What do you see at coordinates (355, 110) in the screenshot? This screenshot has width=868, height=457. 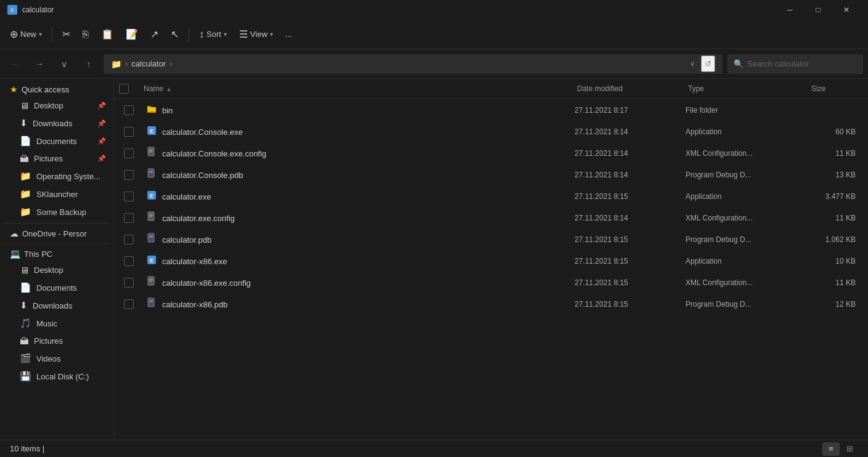 I see `name-cell: bin` at bounding box center [355, 110].